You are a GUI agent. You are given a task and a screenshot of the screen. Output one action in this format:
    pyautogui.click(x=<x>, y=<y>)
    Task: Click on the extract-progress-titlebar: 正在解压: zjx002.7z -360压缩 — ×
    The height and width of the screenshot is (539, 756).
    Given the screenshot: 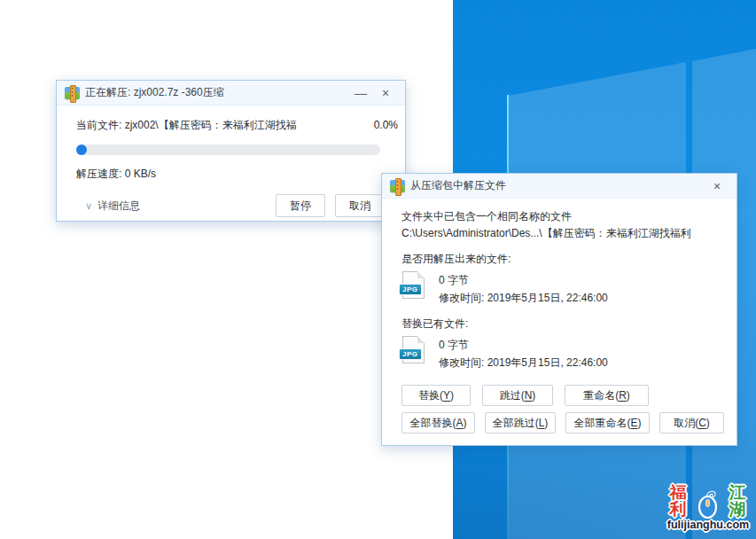 What is the action you would take?
    pyautogui.click(x=230, y=93)
    